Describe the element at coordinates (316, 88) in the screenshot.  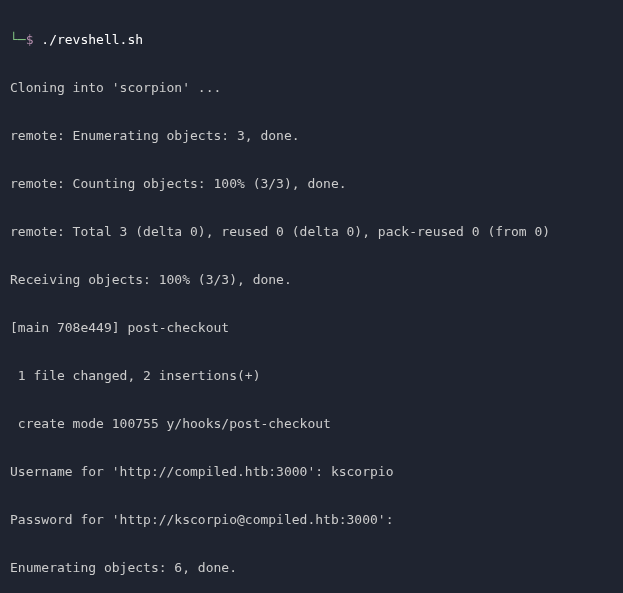
I see `output-line: Cloning into 'scorpion' ...` at that location.